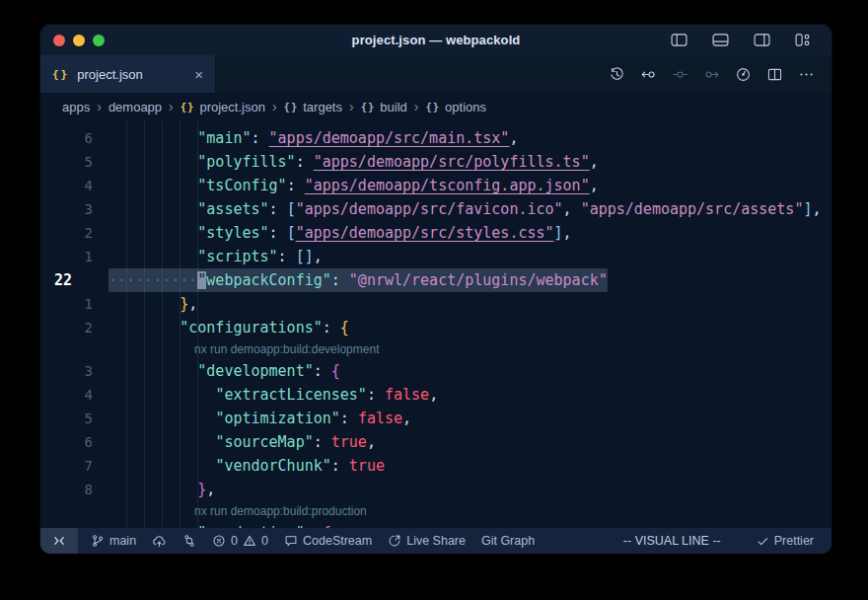 This screenshot has height=600, width=868. What do you see at coordinates (89, 162) in the screenshot?
I see `line-number: 5` at bounding box center [89, 162].